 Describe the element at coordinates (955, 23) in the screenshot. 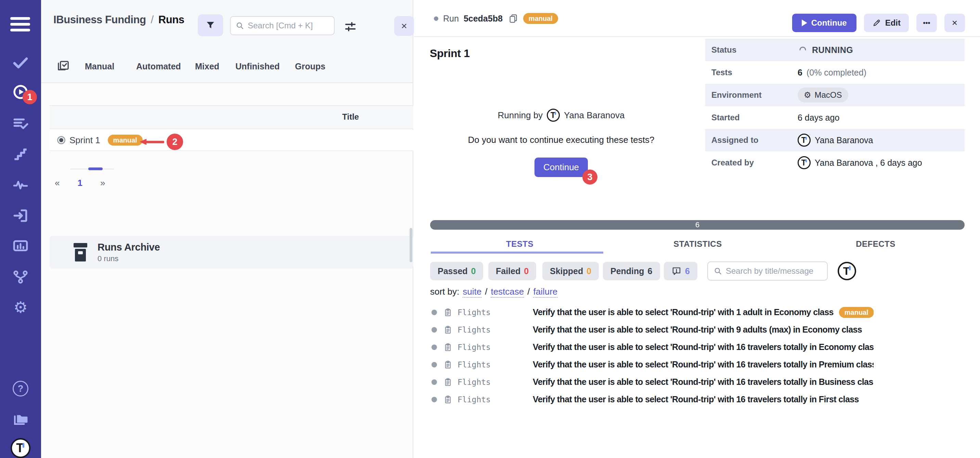

I see `close-detail-button: ×` at that location.